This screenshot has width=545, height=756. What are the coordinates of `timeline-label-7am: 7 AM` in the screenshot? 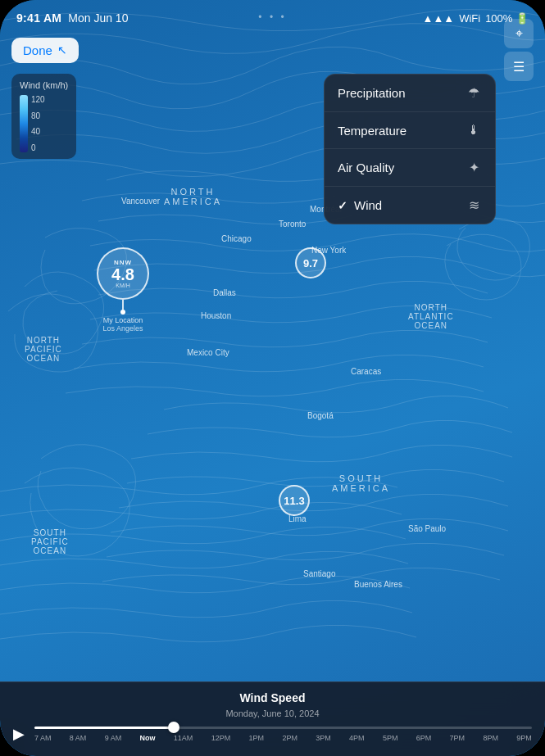 It's located at (43, 738).